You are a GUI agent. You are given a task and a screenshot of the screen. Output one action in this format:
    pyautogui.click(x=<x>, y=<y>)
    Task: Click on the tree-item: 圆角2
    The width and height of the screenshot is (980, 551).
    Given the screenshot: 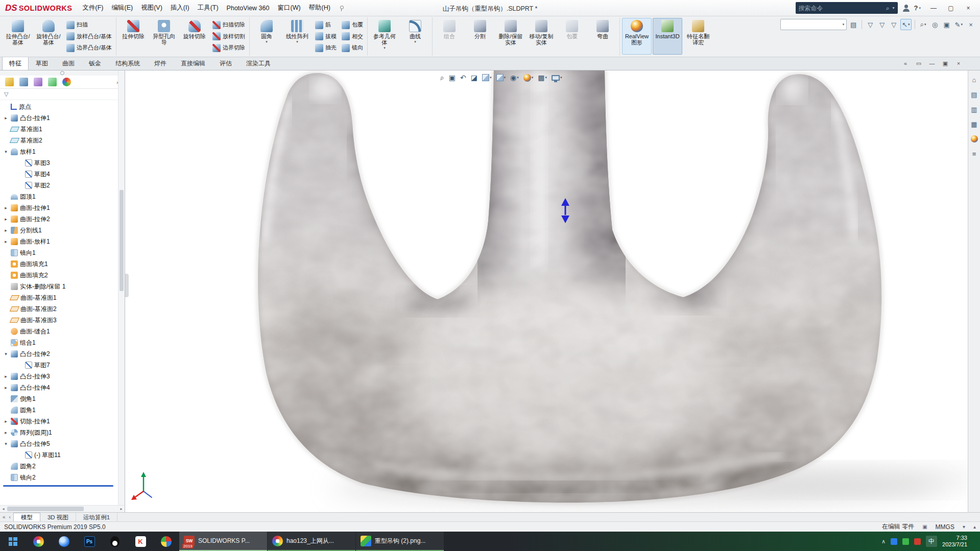 What is the action you would take?
    pyautogui.click(x=59, y=466)
    